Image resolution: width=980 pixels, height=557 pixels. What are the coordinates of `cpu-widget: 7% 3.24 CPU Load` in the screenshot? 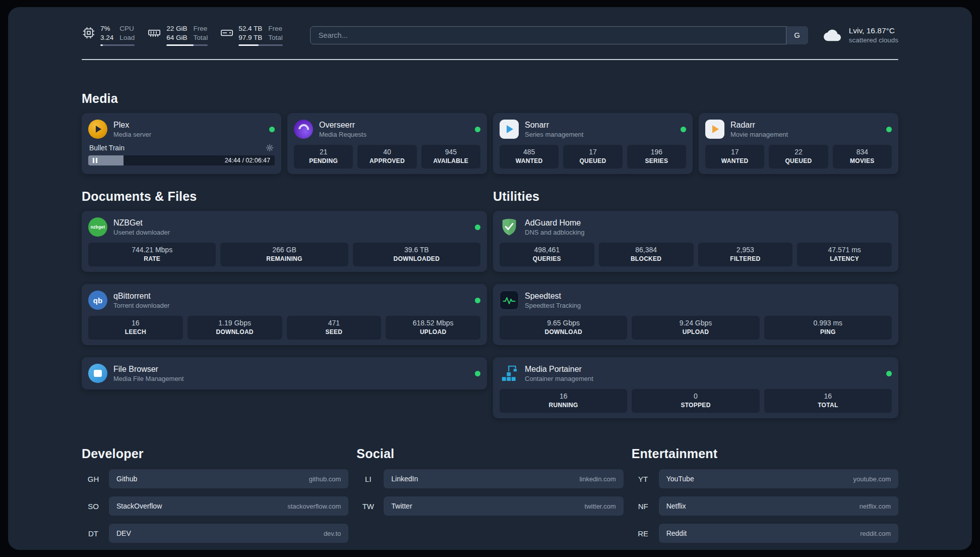 It's located at (108, 35).